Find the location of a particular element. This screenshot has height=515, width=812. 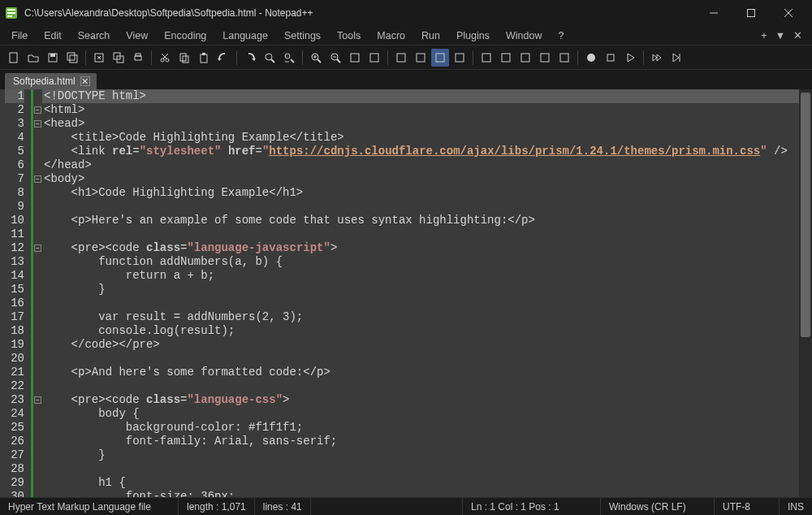

lang-format-button is located at coordinates (460, 58).